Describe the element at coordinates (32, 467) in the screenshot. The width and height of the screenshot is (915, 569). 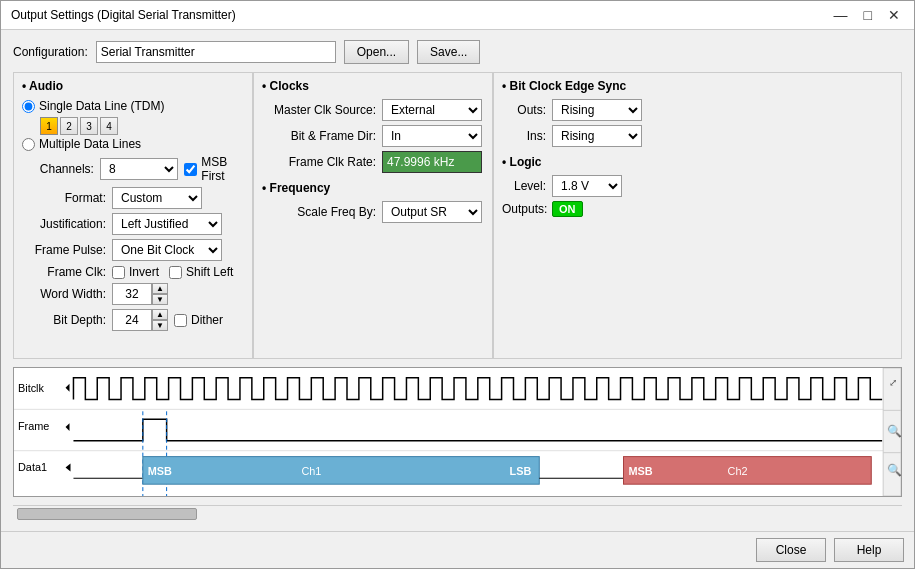
I see `svg-text: Data1` at that location.